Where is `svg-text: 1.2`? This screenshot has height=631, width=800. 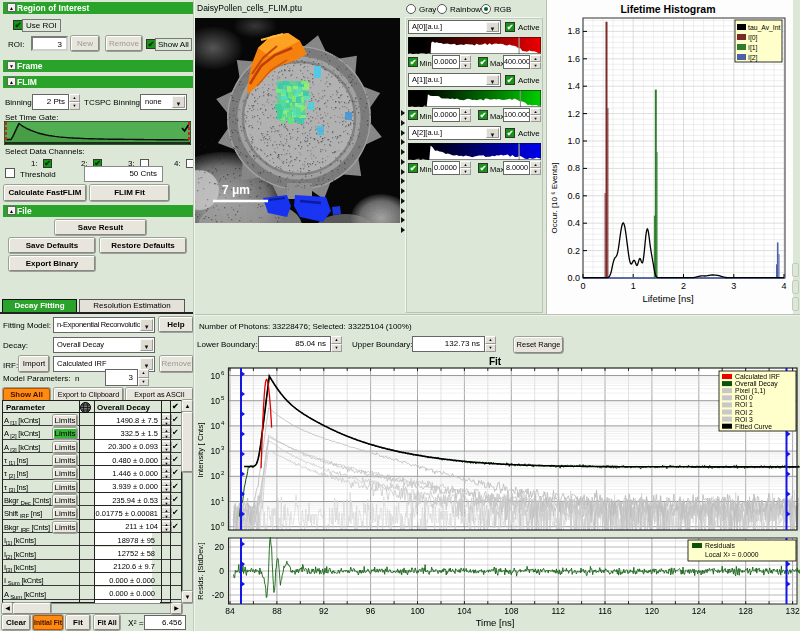
svg-text: 1.2 is located at coordinates (574, 114).